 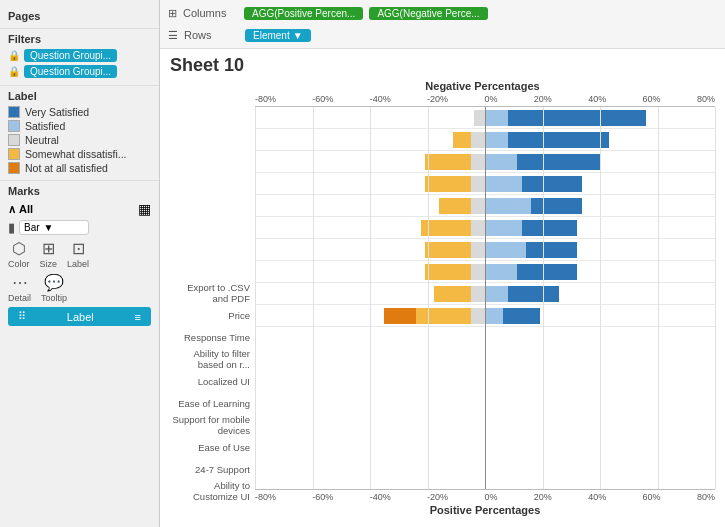 What do you see at coordinates (543, 497) in the screenshot?
I see `x-tick-bottom: 20%` at bounding box center [543, 497].